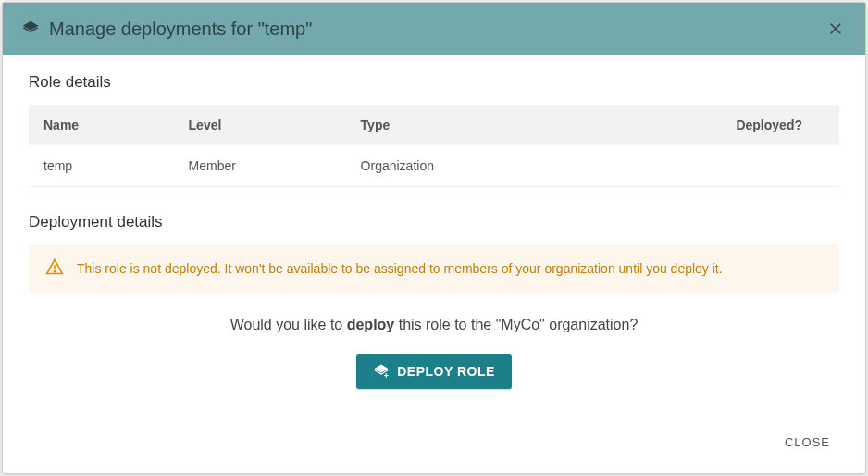  Describe the element at coordinates (180, 30) in the screenshot. I see `modal-title: Manage deployments for "temp"` at that location.